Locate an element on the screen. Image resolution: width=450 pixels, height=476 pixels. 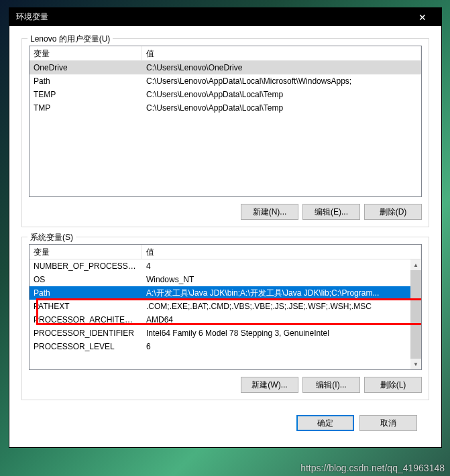
scroll-up-icon: ▲ is located at coordinates (416, 265).